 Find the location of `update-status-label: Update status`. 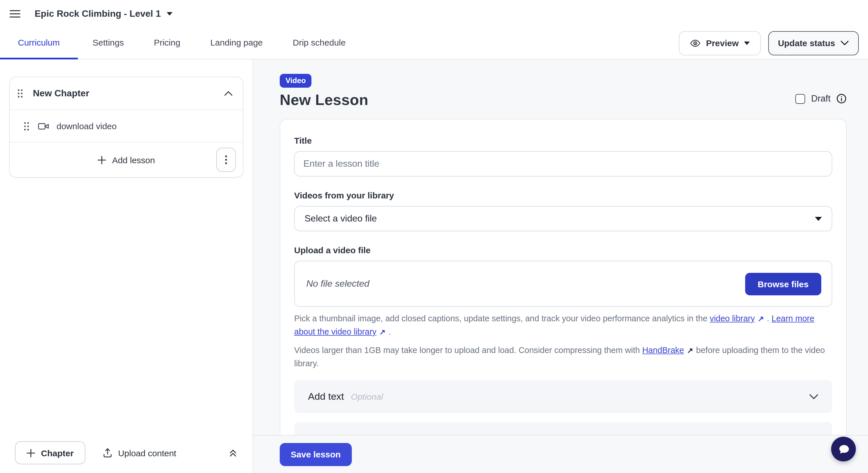

update-status-label: Update status is located at coordinates (807, 43).